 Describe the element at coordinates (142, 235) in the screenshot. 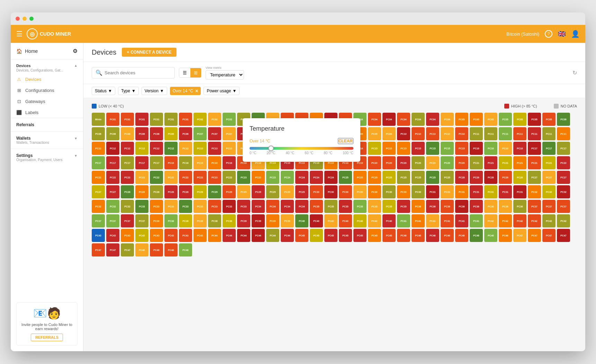

I see `device-tile: PC43` at that location.